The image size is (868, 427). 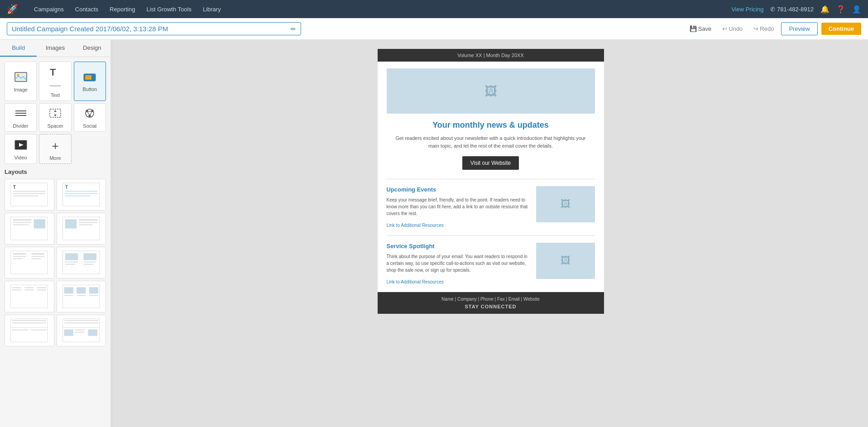 I want to click on element-button: Button, so click(x=90, y=82).